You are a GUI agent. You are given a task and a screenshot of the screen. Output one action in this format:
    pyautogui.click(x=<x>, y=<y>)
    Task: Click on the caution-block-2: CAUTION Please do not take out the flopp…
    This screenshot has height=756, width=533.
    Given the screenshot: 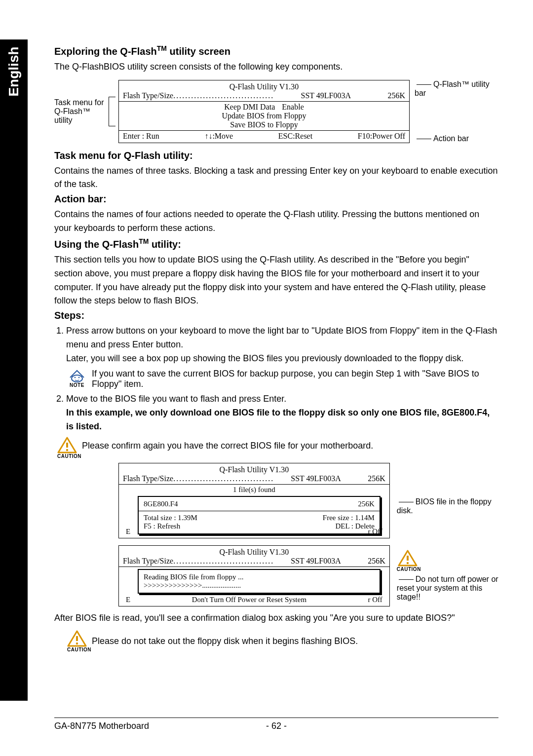 What is the action you would take?
    pyautogui.click(x=283, y=642)
    